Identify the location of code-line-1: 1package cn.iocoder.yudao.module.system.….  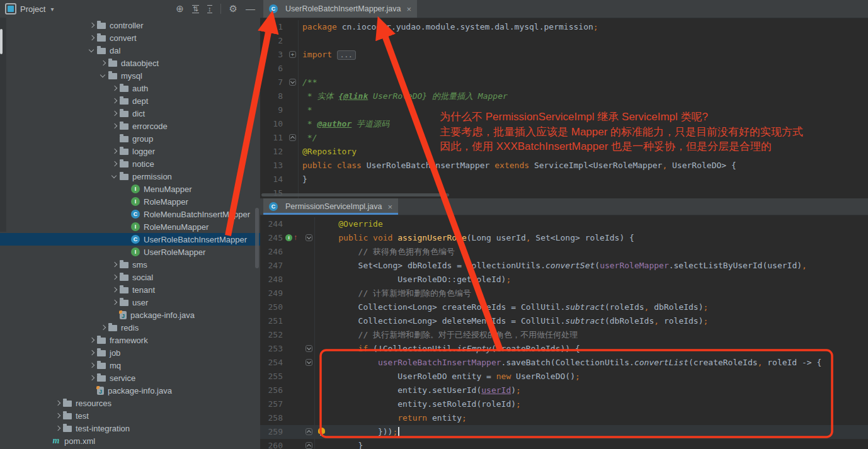
(564, 27).